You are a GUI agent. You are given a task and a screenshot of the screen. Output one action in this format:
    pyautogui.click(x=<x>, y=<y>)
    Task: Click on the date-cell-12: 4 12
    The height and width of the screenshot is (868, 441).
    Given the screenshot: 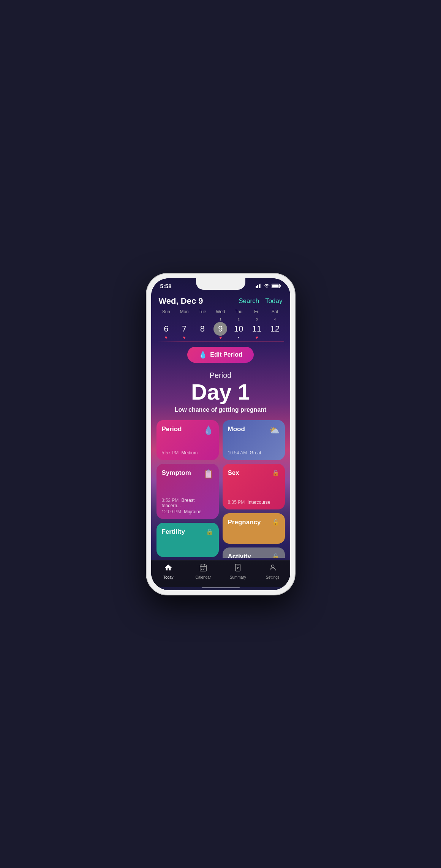 What is the action you would take?
    pyautogui.click(x=275, y=328)
    